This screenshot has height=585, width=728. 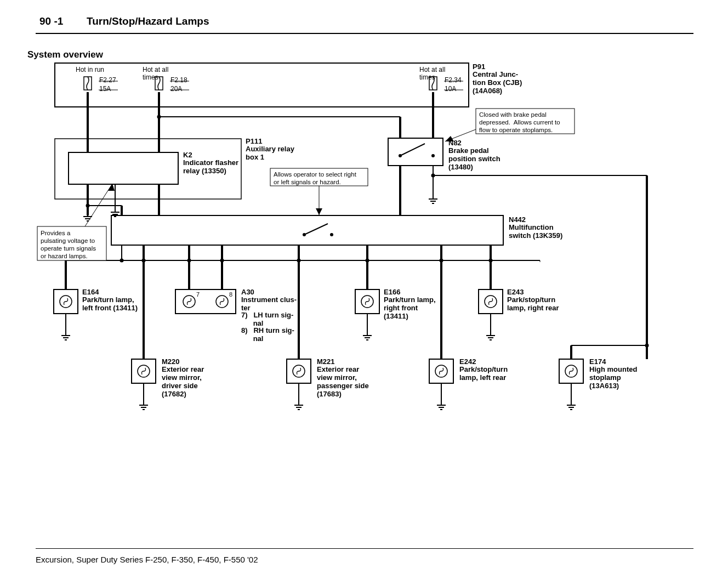 What do you see at coordinates (451, 89) in the screenshot?
I see `fuse-f234-amp: 10A` at bounding box center [451, 89].